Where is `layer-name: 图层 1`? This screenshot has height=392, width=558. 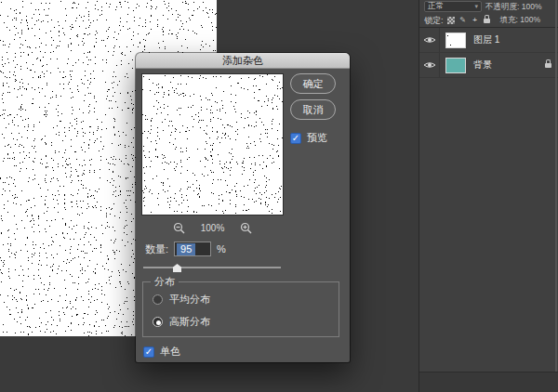 layer-name: 图层 1 is located at coordinates (515, 40).